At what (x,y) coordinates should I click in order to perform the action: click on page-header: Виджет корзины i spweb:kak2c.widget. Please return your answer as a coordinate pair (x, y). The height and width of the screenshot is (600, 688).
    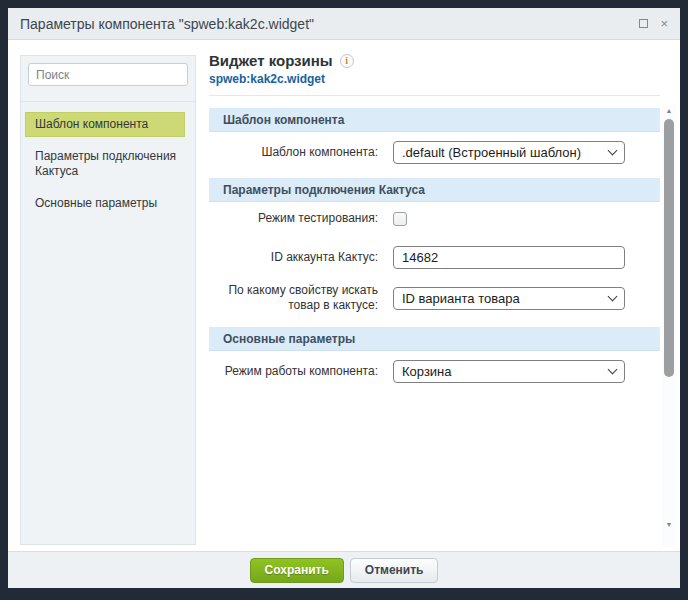
    Looking at the image, I should click on (434, 74).